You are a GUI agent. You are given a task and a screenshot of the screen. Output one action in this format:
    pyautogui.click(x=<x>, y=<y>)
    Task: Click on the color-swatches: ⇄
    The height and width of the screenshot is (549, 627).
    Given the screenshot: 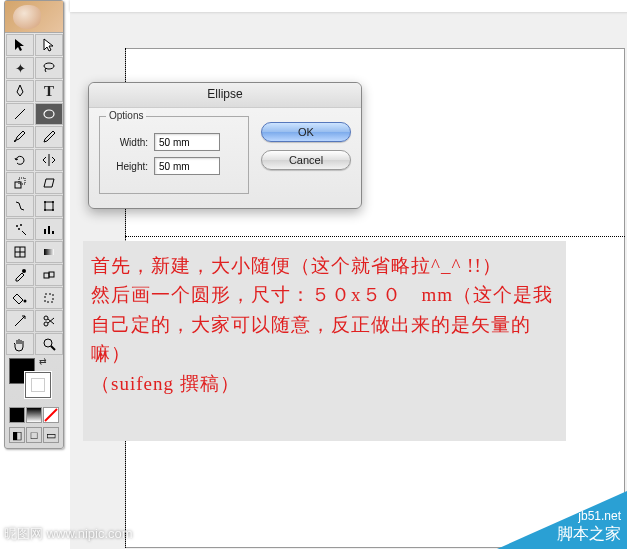 What is the action you would take?
    pyautogui.click(x=34, y=381)
    